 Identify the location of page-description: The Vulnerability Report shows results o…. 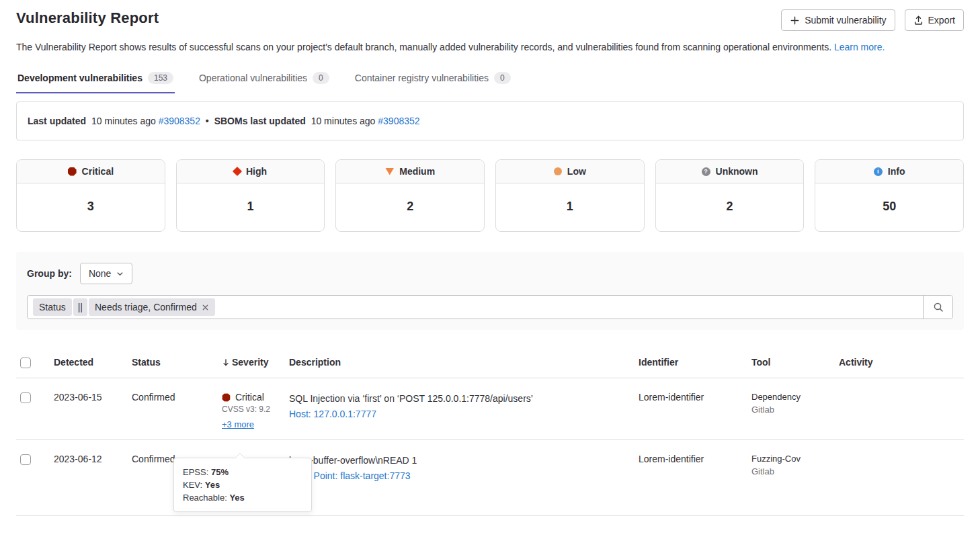
(473, 47).